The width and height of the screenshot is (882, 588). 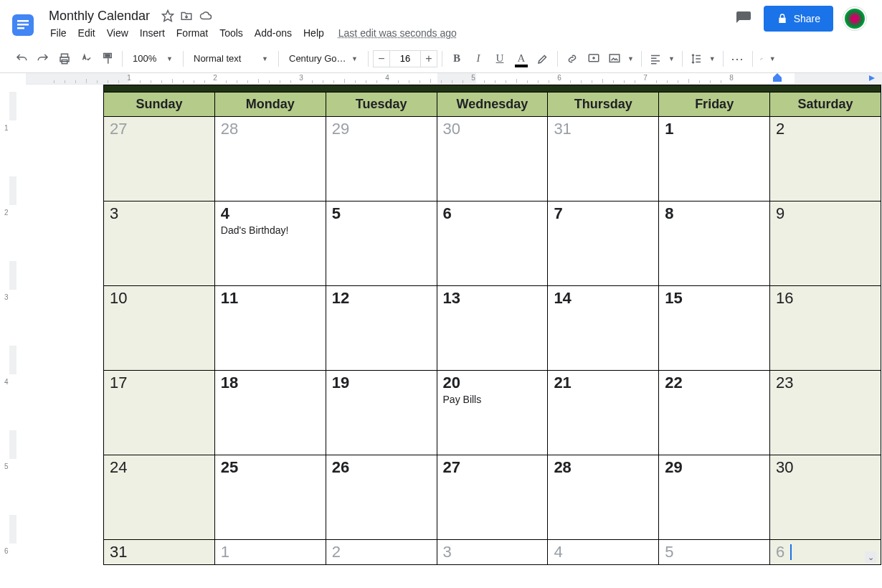 I want to click on calendar-cell: 25, so click(x=270, y=498).